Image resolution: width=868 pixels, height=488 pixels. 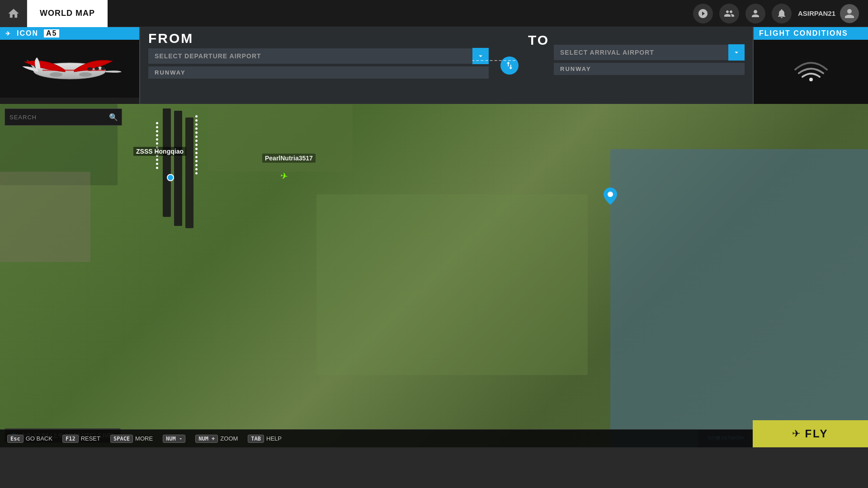 What do you see at coordinates (649, 69) in the screenshot?
I see `arrival-runway-field: RUNWAY` at bounding box center [649, 69].